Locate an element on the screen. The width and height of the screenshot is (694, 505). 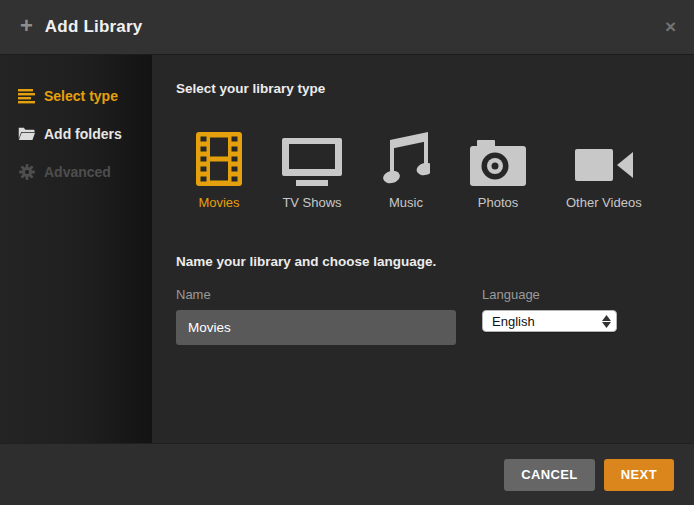
sidebar-item-label: Select type is located at coordinates (81, 96).